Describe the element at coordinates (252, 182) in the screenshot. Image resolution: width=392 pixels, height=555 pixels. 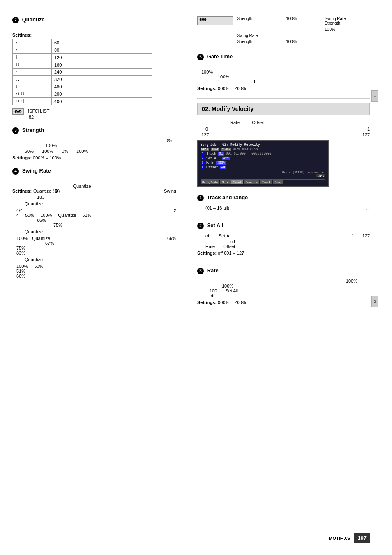
I see `screen-tab-measure: Measure` at that location.